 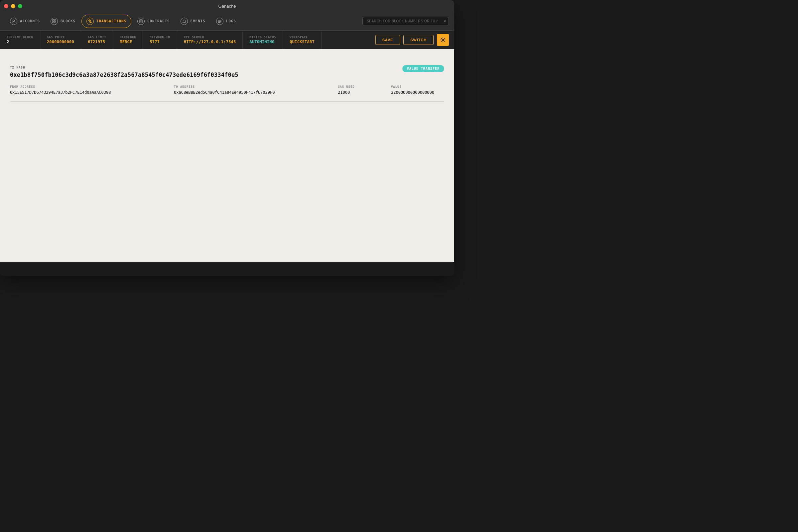 What do you see at coordinates (406, 21) in the screenshot?
I see `search-input` at bounding box center [406, 21].